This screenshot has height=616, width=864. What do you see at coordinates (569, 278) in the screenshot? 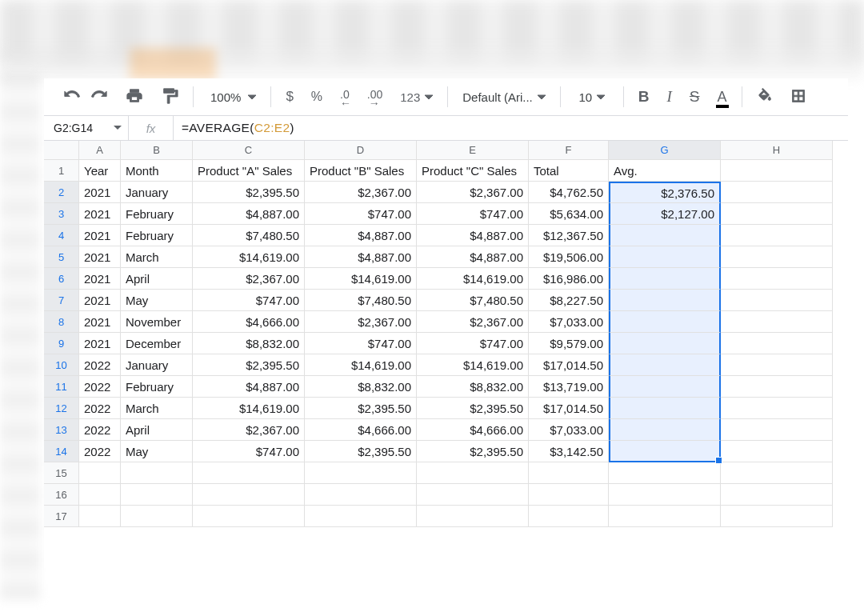
I see `cell: $16,986.00` at bounding box center [569, 278].